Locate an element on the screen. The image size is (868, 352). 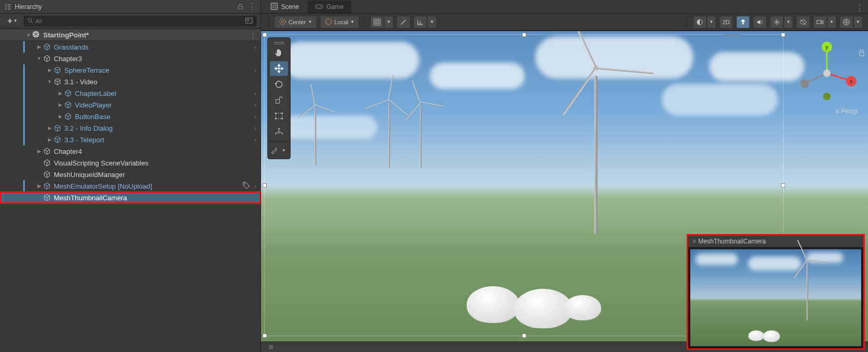
hierarchy-item-visualscripting: VisualScripting SceneVariables is located at coordinates (130, 163).